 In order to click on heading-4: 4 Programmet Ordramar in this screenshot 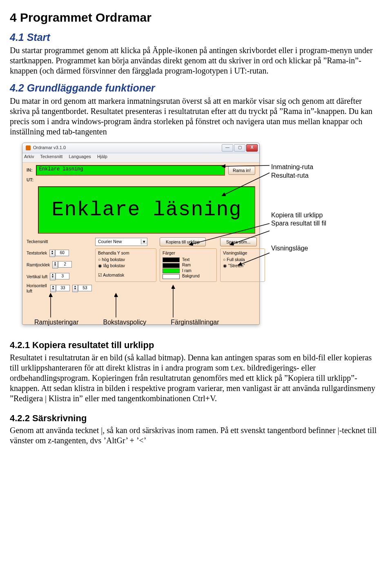, I will do `click(196, 18)`.